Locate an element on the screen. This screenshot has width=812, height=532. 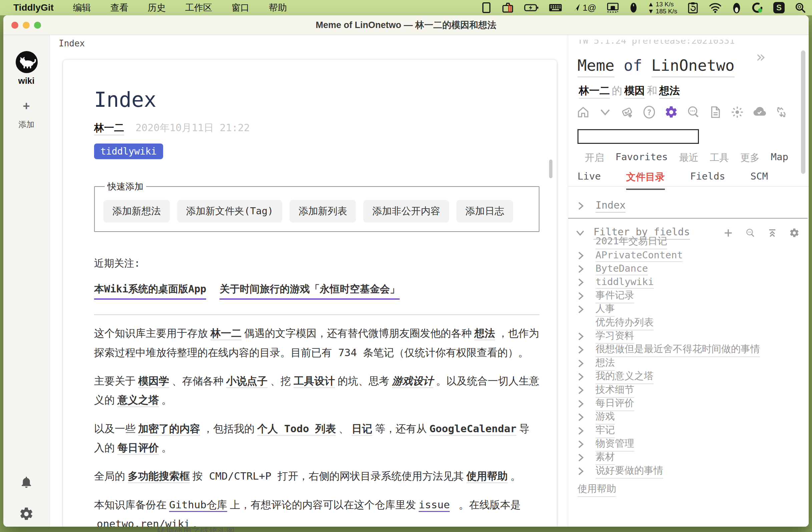
author-link: 林一二 is located at coordinates (109, 129).